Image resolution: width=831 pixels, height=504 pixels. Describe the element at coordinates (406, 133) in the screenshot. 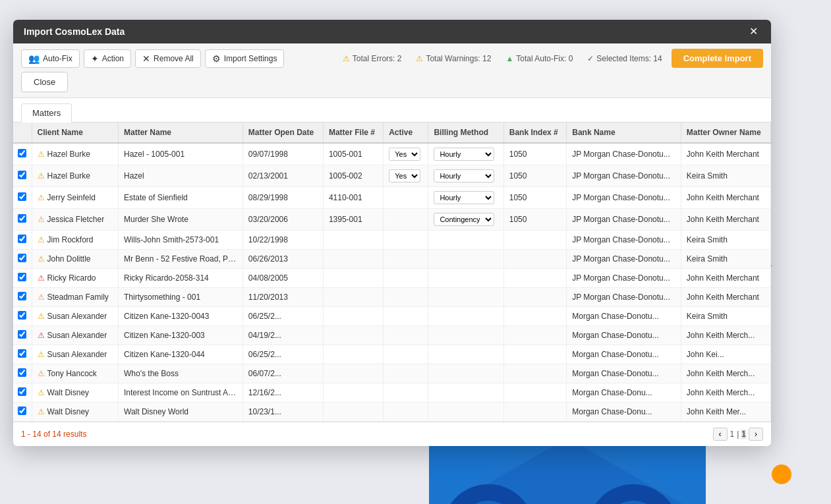

I see `col-active: Active` at that location.